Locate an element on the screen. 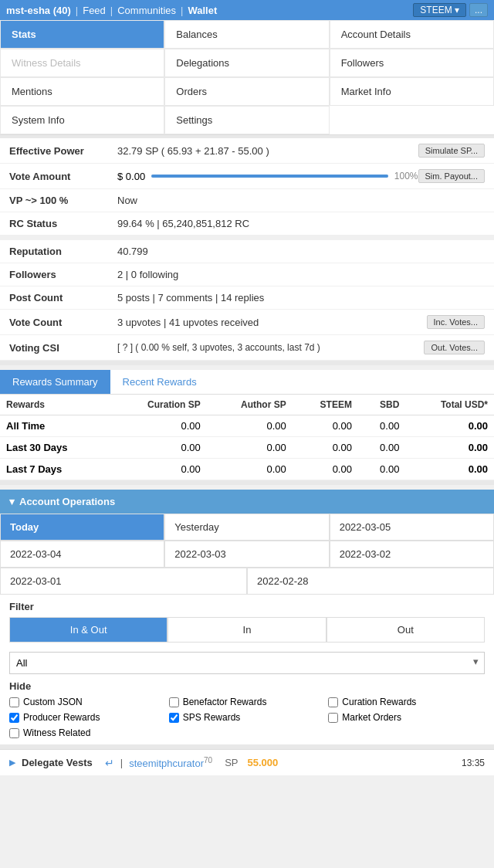  nav-wallet-link: Wallet is located at coordinates (202, 11).